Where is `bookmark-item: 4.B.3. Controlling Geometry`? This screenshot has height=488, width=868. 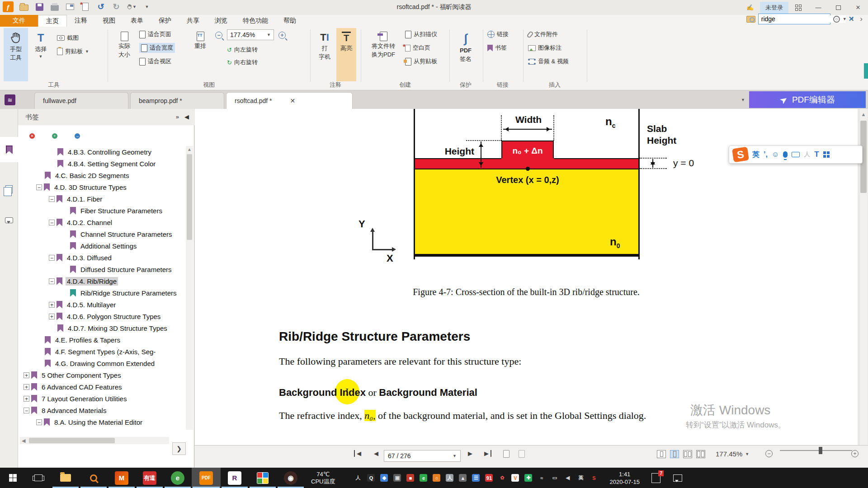 bookmark-item: 4.B.3. Controlling Geometry is located at coordinates (104, 152).